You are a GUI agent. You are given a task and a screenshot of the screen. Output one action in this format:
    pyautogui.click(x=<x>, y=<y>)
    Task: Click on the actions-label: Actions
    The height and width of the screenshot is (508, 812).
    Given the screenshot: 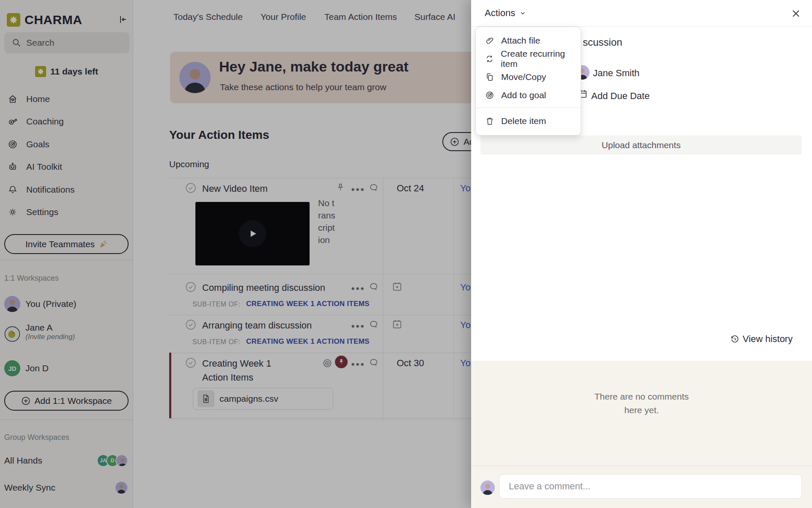 What is the action you would take?
    pyautogui.click(x=500, y=13)
    